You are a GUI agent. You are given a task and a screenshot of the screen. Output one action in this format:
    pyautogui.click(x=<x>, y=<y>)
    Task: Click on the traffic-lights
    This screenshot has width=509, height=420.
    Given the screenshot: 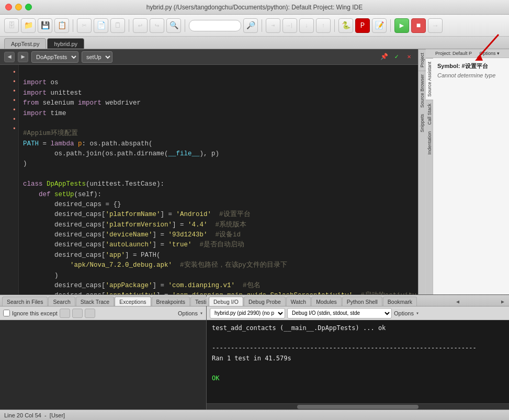 What is the action you would take?
    pyautogui.click(x=19, y=7)
    